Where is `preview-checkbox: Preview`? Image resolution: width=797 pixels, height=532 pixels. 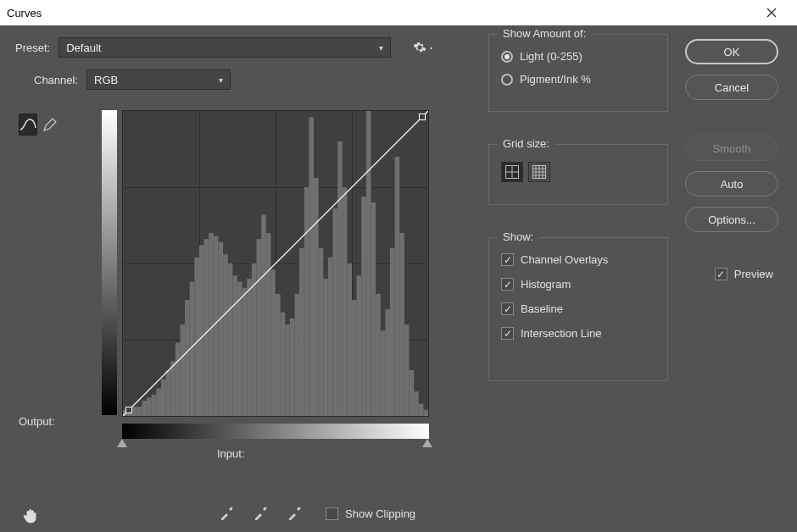 preview-checkbox: Preview is located at coordinates (744, 274).